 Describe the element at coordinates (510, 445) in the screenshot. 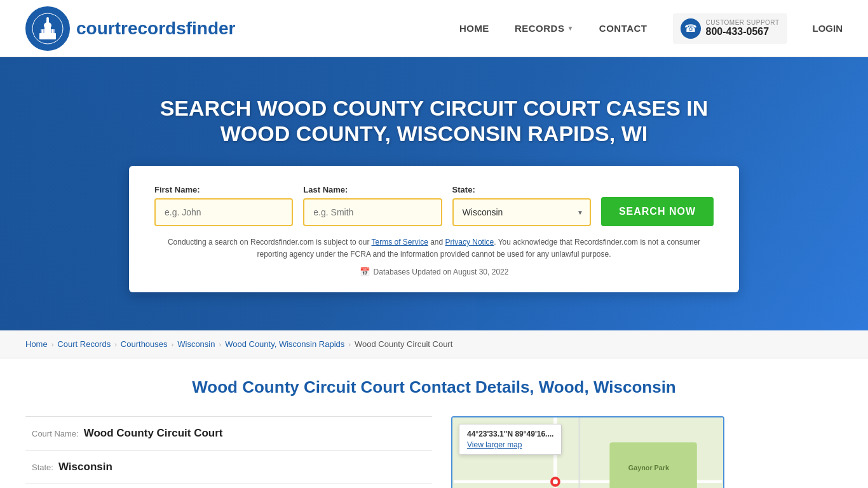

I see `view-larger-map-link: View larger map` at that location.